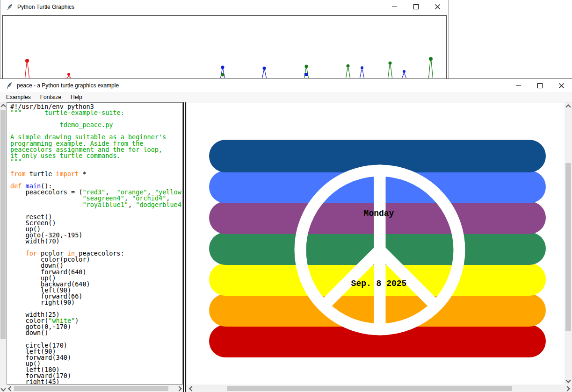 This screenshot has height=392, width=572. Describe the element at coordinates (77, 97) in the screenshot. I see `menu-help: Help` at that location.